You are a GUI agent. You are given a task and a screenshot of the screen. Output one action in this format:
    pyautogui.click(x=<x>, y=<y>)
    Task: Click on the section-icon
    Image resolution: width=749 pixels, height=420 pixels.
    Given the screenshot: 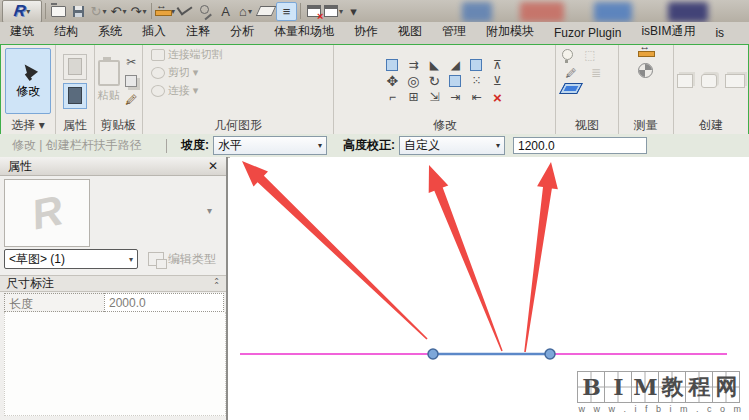 What is the action you would take?
    pyautogui.click(x=266, y=12)
    